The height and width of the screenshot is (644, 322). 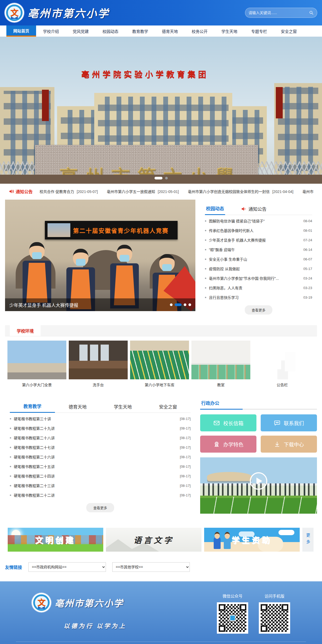 I want to click on school-video-thumbnail, so click(x=259, y=486).